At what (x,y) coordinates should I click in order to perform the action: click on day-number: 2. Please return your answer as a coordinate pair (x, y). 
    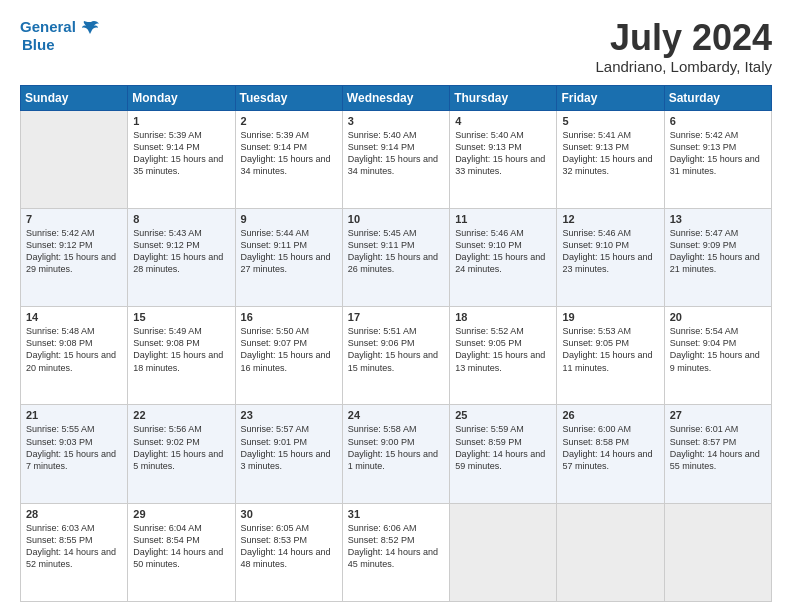
    Looking at the image, I should click on (289, 121).